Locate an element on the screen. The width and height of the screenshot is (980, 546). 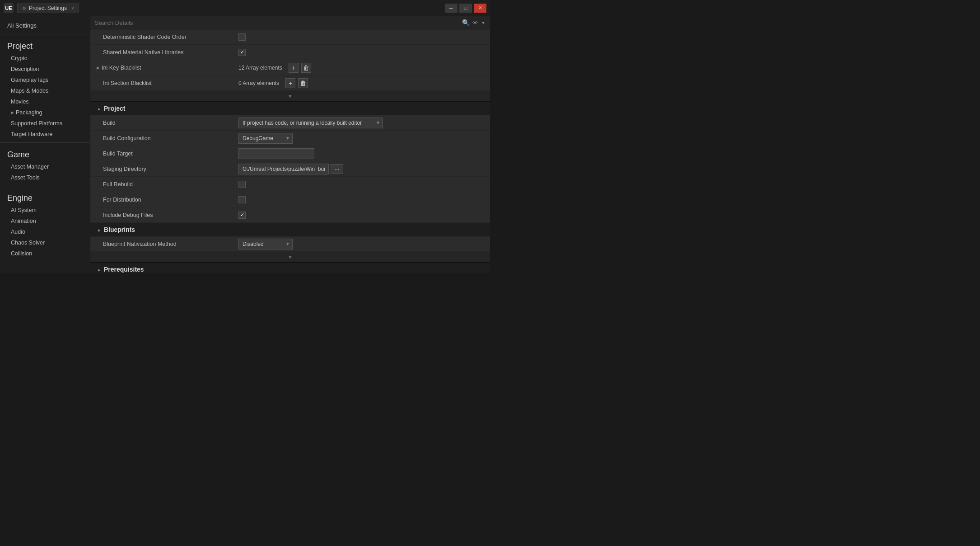
prerequisites-section-header: ▲ Prerequisites is located at coordinates (290, 268).